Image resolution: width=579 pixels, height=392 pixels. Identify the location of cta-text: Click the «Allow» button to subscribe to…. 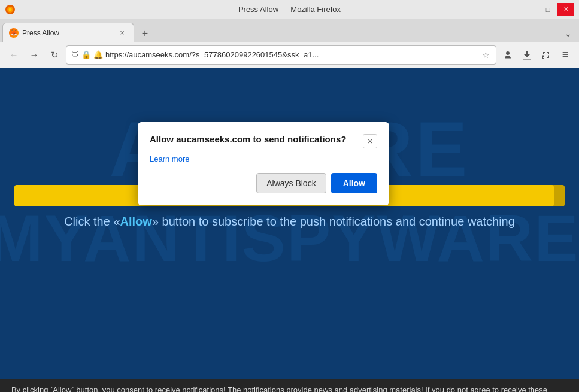
(290, 221).